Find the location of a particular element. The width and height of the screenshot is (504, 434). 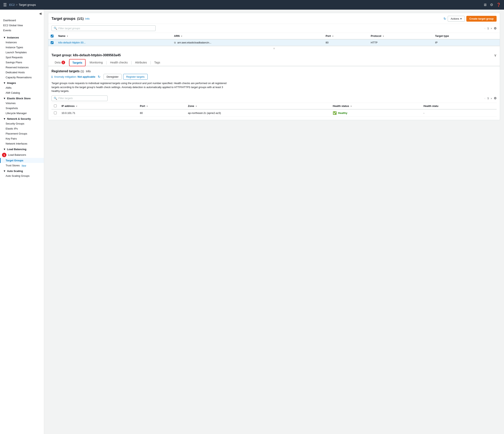

current-page: 1 is located at coordinates (488, 28).